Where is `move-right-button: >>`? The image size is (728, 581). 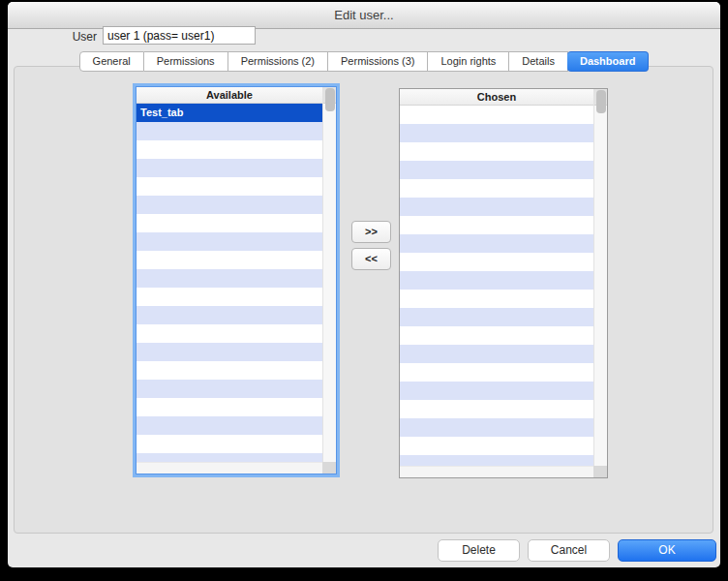
move-right-button: >> is located at coordinates (372, 232).